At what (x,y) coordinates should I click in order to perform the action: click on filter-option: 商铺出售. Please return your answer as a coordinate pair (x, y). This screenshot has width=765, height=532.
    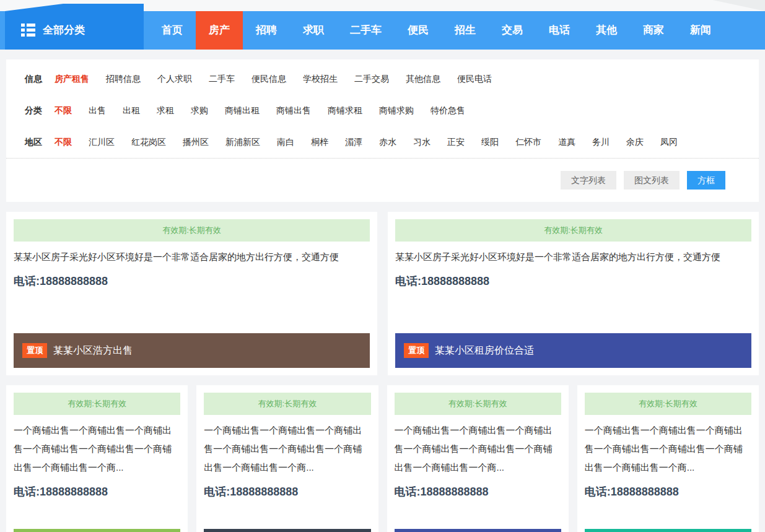
    Looking at the image, I should click on (294, 111).